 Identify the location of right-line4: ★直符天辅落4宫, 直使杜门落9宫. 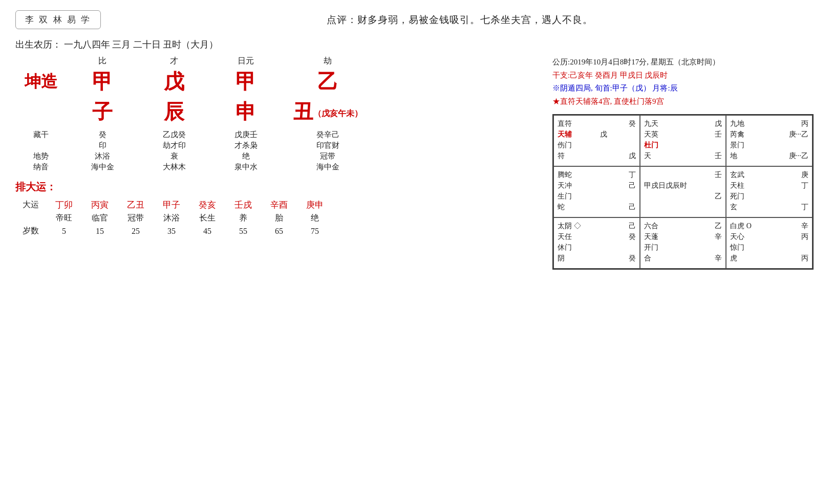
(686, 102).